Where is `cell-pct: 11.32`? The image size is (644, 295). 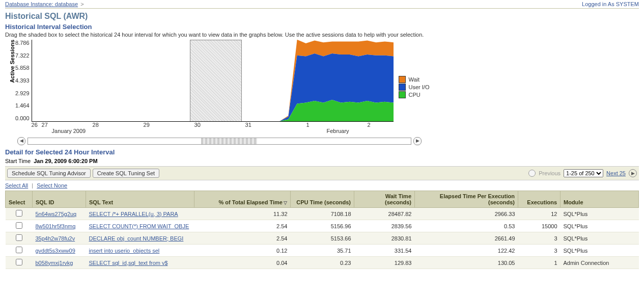
cell-pct: 11.32 is located at coordinates (242, 214).